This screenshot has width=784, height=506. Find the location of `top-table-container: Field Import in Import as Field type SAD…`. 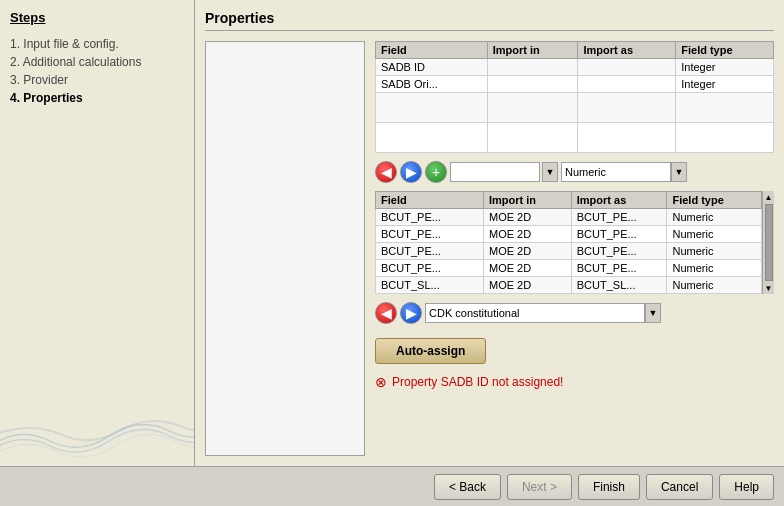

top-table-container: Field Import in Import as Field type SAD… is located at coordinates (574, 97).